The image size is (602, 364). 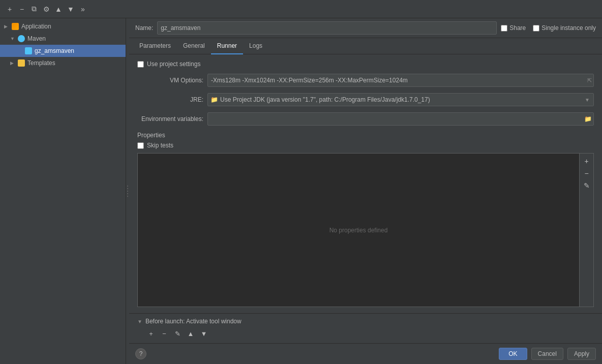 I want to click on tabs-bar: Parameters General Runner Logs, so click(x=366, y=46).